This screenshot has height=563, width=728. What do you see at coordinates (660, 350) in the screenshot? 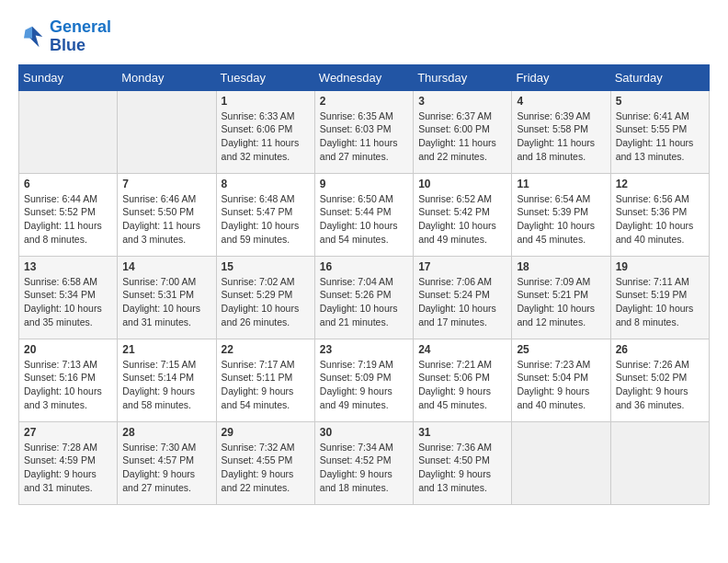
I see `day-number: 26` at bounding box center [660, 350].